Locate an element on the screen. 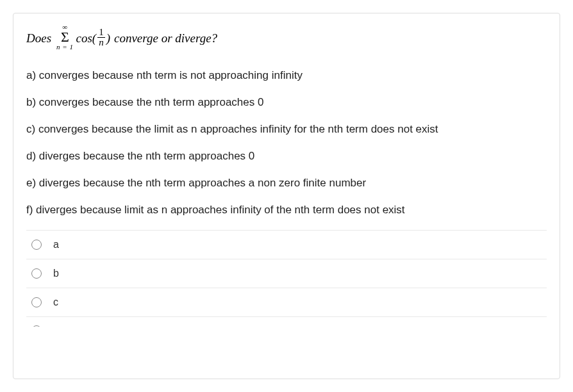 The height and width of the screenshot is (392, 573). fraction-denominator: n is located at coordinates (101, 42).